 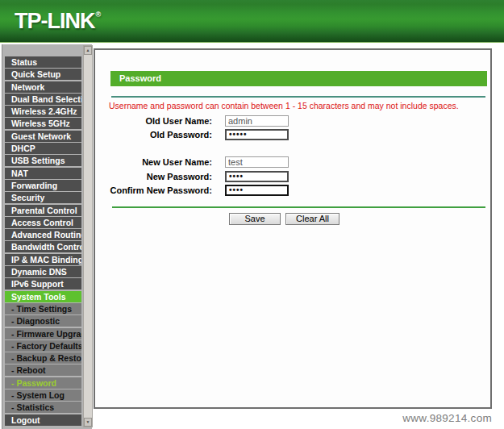 What do you see at coordinates (44, 334) in the screenshot?
I see `sidebar-item-firmware-upgrade: - Firmware Upgrade` at bounding box center [44, 334].